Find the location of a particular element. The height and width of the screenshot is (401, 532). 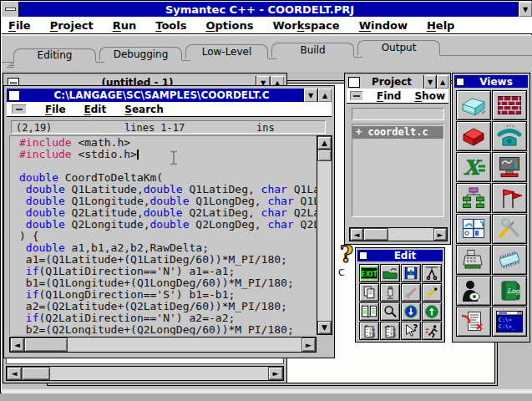

code-line-5: double Q1Latitude,double Q1LatiDeg, char… is located at coordinates (168, 190).